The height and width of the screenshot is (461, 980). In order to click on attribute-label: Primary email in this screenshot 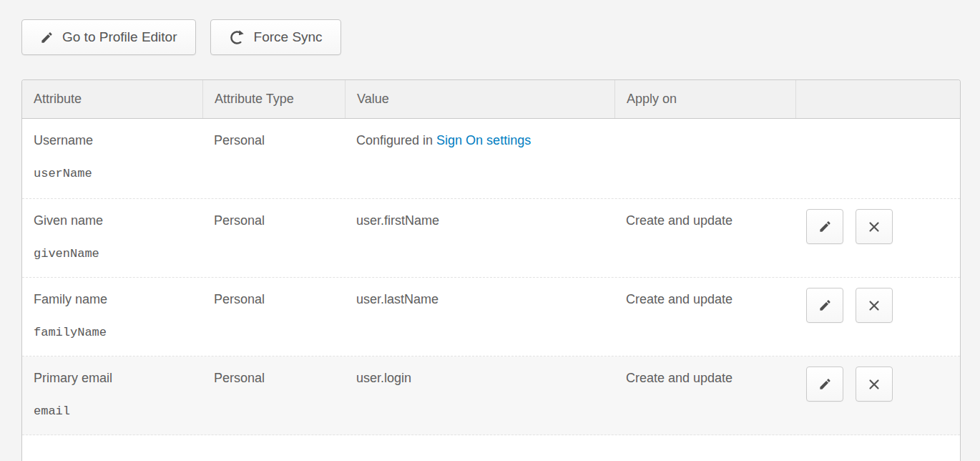, I will do `click(112, 378)`.